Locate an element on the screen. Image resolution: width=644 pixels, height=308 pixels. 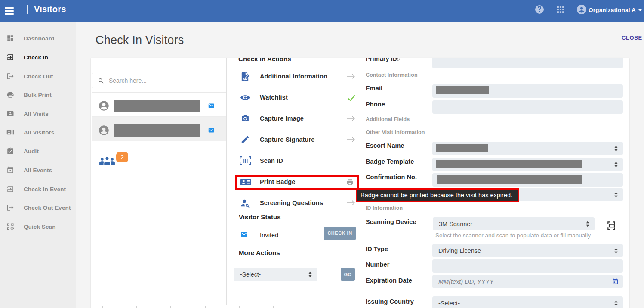
badge-print-error-tooltip: Badge cannot be printed because the visi… is located at coordinates (438, 195).